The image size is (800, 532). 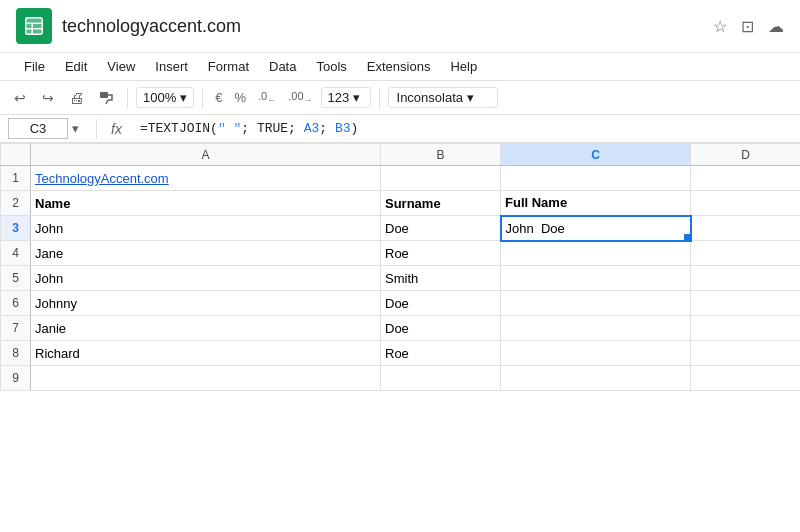 What do you see at coordinates (441, 354) in the screenshot?
I see `cell-b8: Roe` at bounding box center [441, 354].